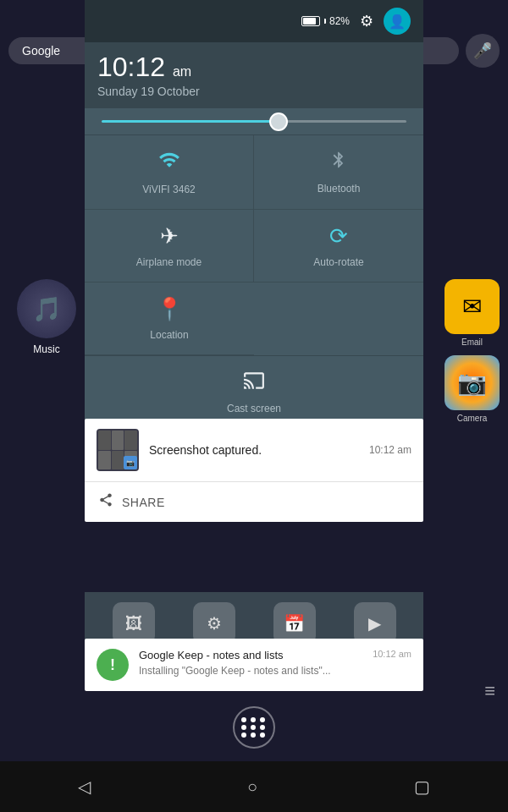 The height and width of the screenshot is (812, 508). Describe the element at coordinates (339, 262) in the screenshot. I see `rotate-label: Auto-rotate` at that location.